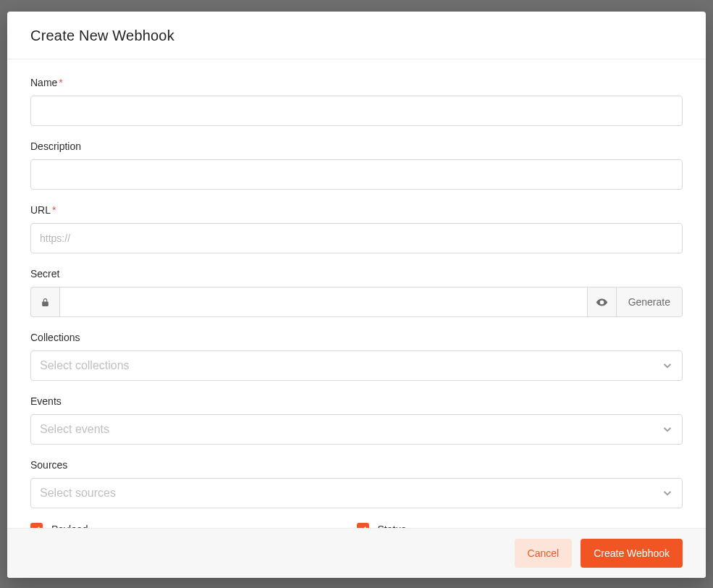 This screenshot has width=713, height=588. I want to click on name-label-text: Name, so click(43, 83).